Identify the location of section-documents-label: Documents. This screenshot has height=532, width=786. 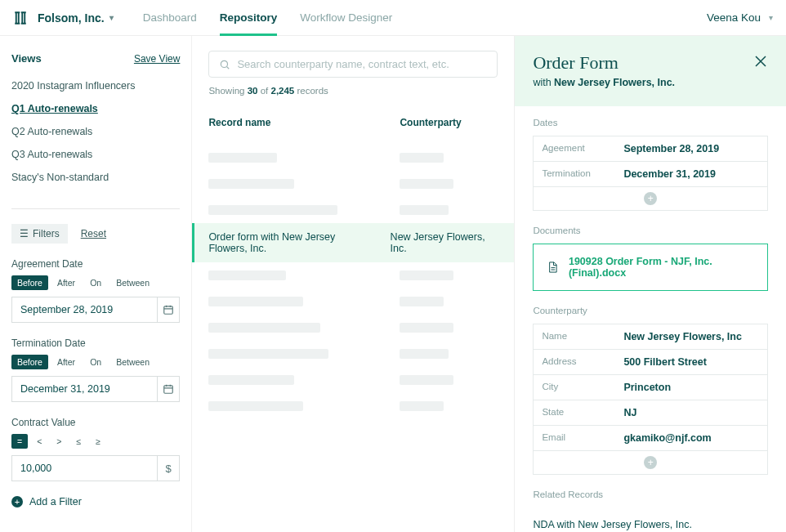
(650, 230).